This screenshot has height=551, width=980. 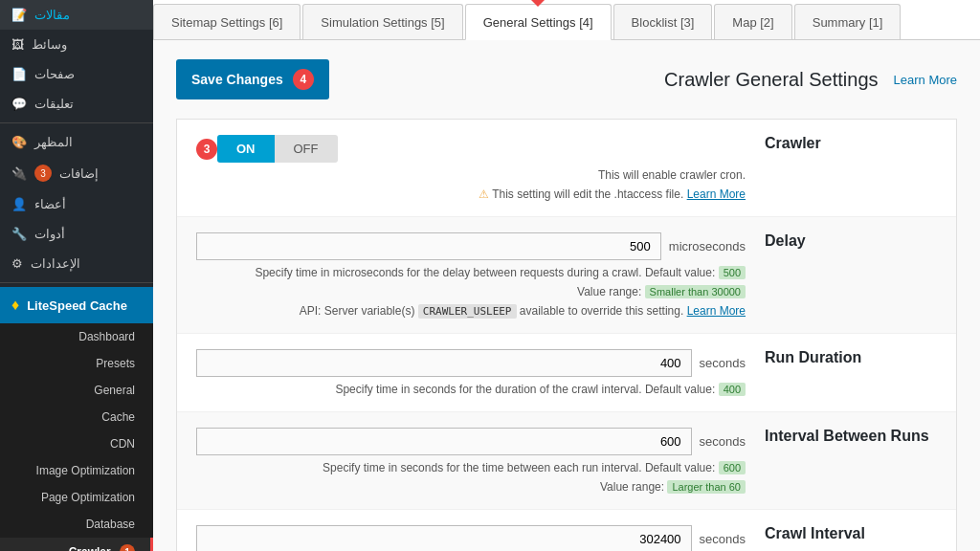 I want to click on crawler-toggle: 3 ON OFF, so click(x=471, y=149).